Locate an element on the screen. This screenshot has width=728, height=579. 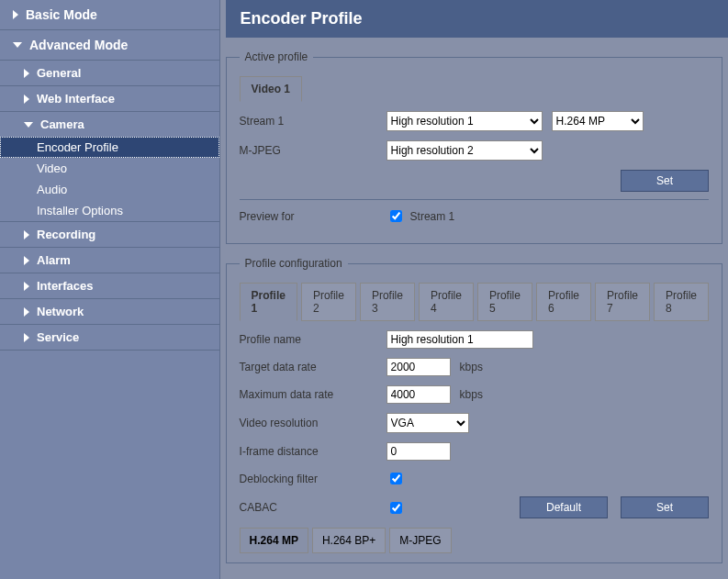
basic-mode-label: Basic Mode is located at coordinates (62, 15).